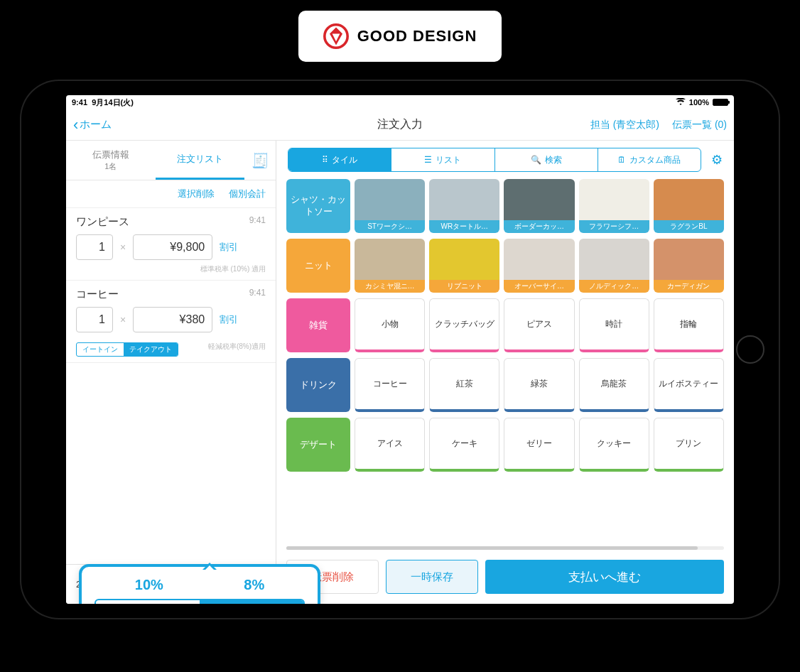 Image resolution: width=800 pixels, height=672 pixels. What do you see at coordinates (614, 325) in the screenshot?
I see `product-tile: 時計` at bounding box center [614, 325].